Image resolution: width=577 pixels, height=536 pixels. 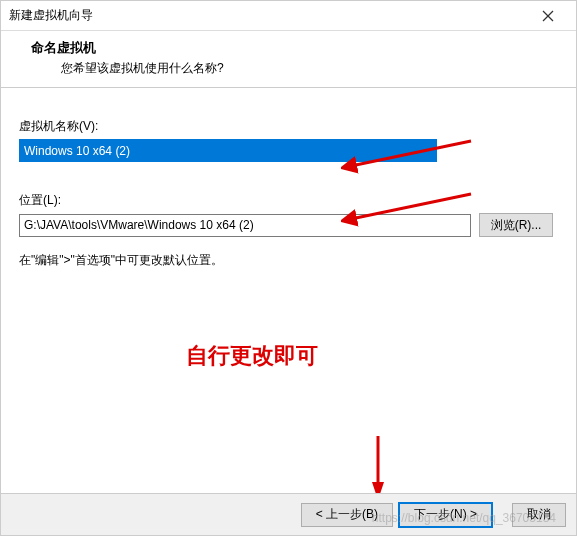 I want to click on location-label: 位置(L):, so click(x=288, y=200).